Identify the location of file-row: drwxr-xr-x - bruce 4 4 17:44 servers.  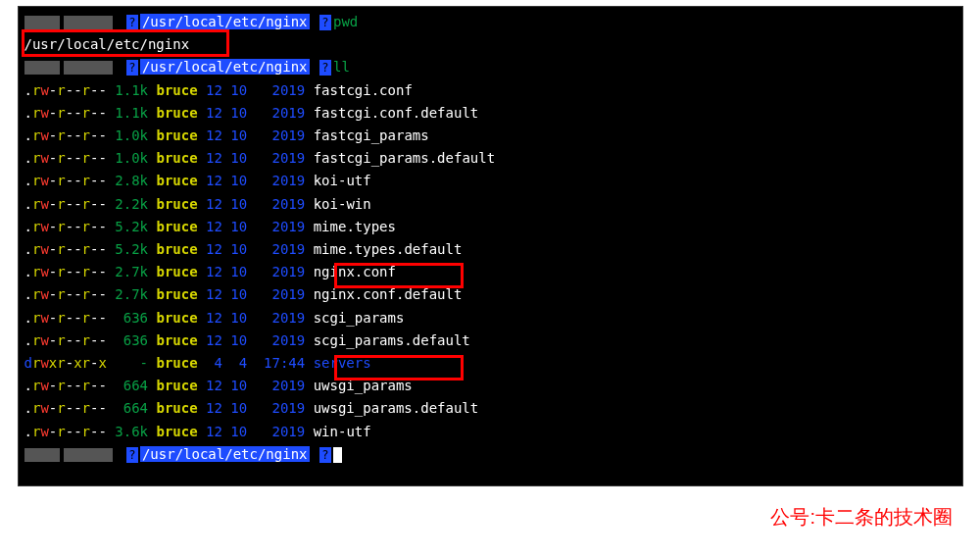
(490, 363).